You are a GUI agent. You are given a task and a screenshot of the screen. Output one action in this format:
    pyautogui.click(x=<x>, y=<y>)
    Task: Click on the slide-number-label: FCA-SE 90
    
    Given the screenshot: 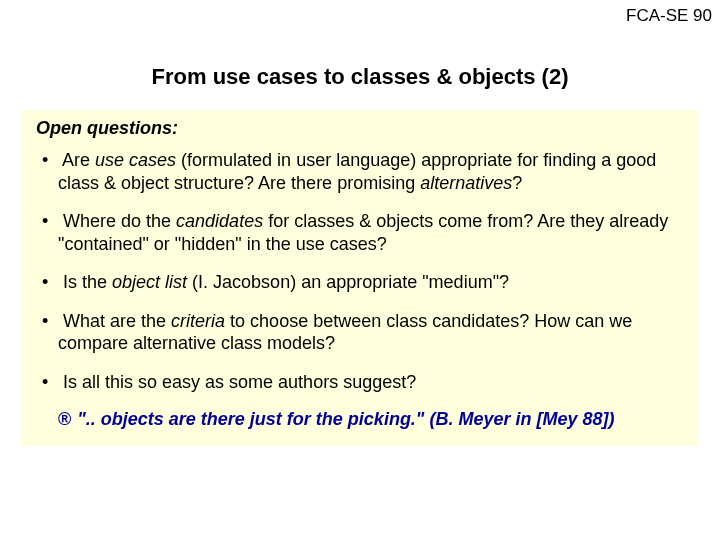 What is the action you would take?
    pyautogui.click(x=669, y=16)
    